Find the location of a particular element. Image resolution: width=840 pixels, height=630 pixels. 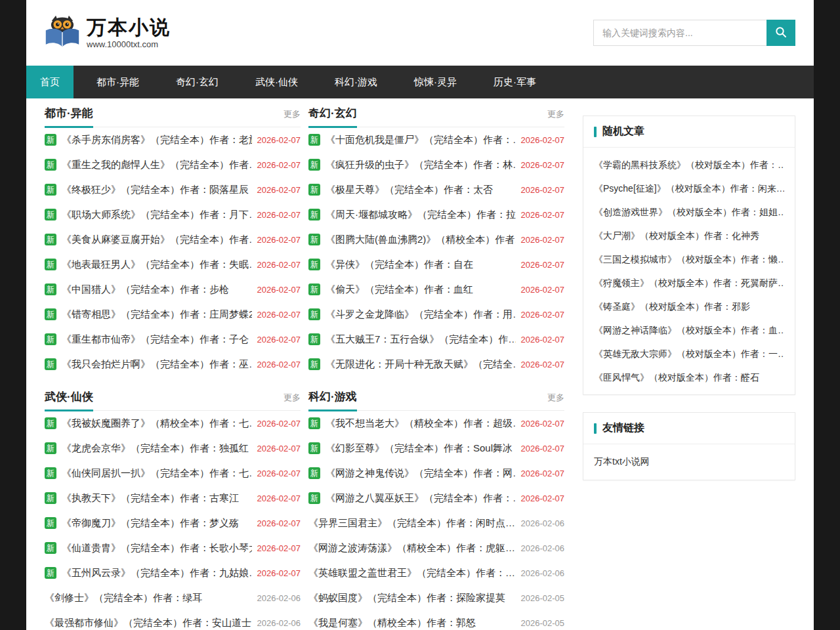

nav-item-科幻·游戏: 科幻·游戏 is located at coordinates (356, 82).